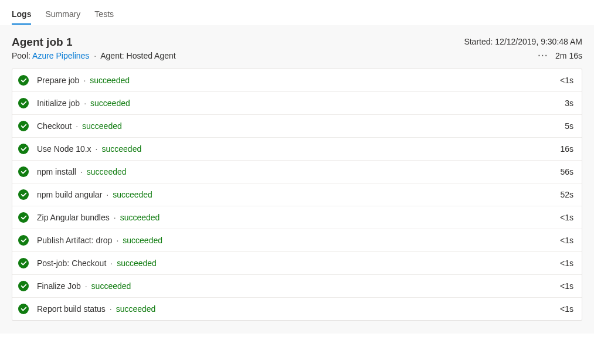 The height and width of the screenshot is (364, 594). Describe the element at coordinates (59, 286) in the screenshot. I see `step-name: Finalize Job` at that location.